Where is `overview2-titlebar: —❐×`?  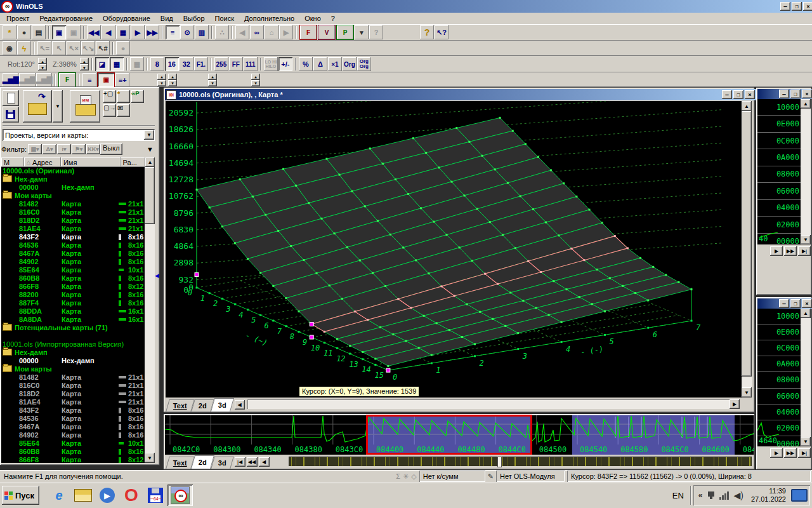 overview2-titlebar: —❐× is located at coordinates (785, 304).